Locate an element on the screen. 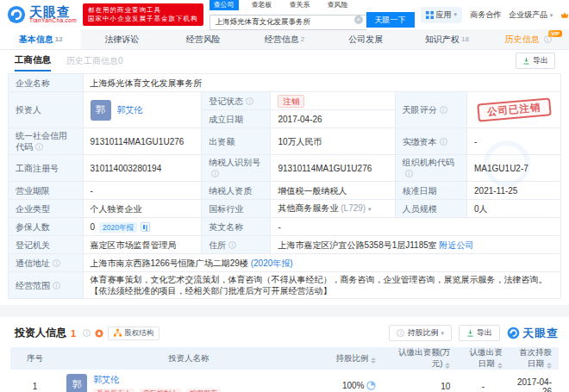  hot-icon is located at coordinates (99, 333).